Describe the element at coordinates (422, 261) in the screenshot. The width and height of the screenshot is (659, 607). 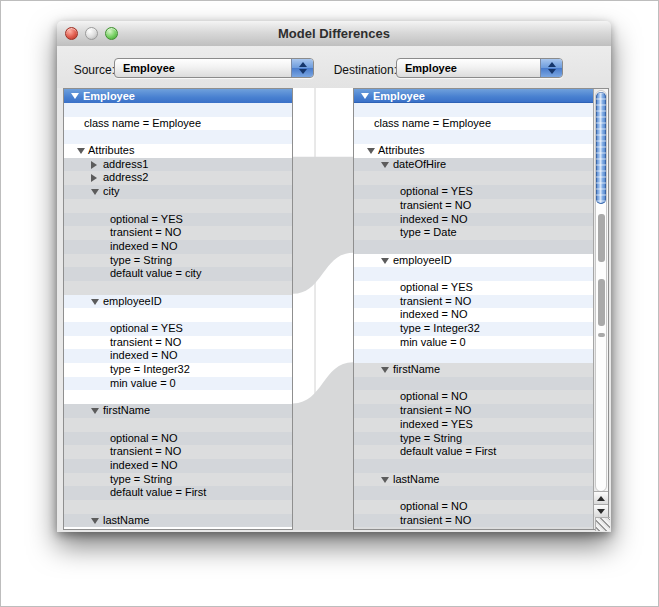
I see `outline-row-label: employeeID` at that location.